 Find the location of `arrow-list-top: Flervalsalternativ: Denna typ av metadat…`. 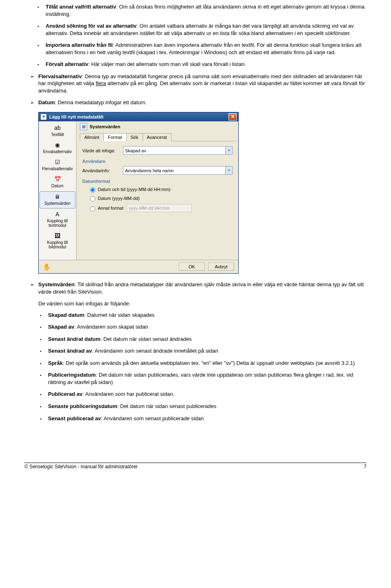

arrow-list-top: Flervalsalternativ: Denna typ av metadat… is located at coordinates (196, 90).